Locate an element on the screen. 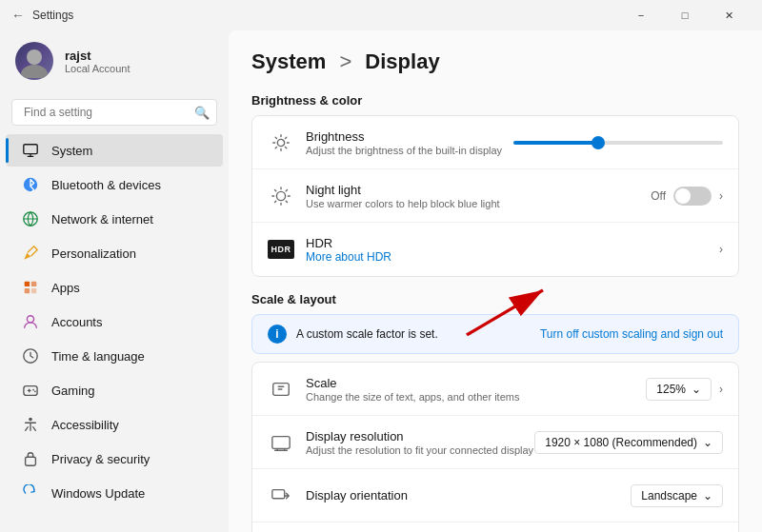  brightness-desc: Adjust the brightness of the built-in di… is located at coordinates (410, 150).